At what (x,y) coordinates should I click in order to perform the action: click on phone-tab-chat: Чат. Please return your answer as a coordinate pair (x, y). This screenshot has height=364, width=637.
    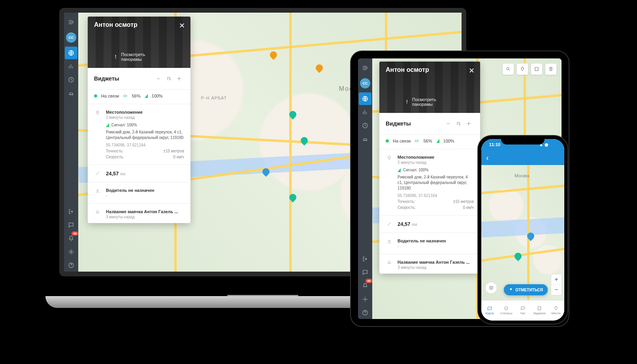
    Looking at the image, I should click on (523, 310).